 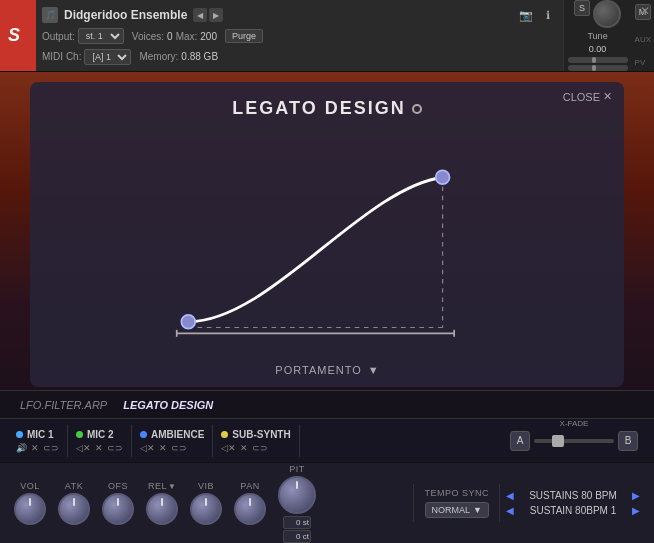 I want to click on nav-arrows: ◀ ▶, so click(x=208, y=15).